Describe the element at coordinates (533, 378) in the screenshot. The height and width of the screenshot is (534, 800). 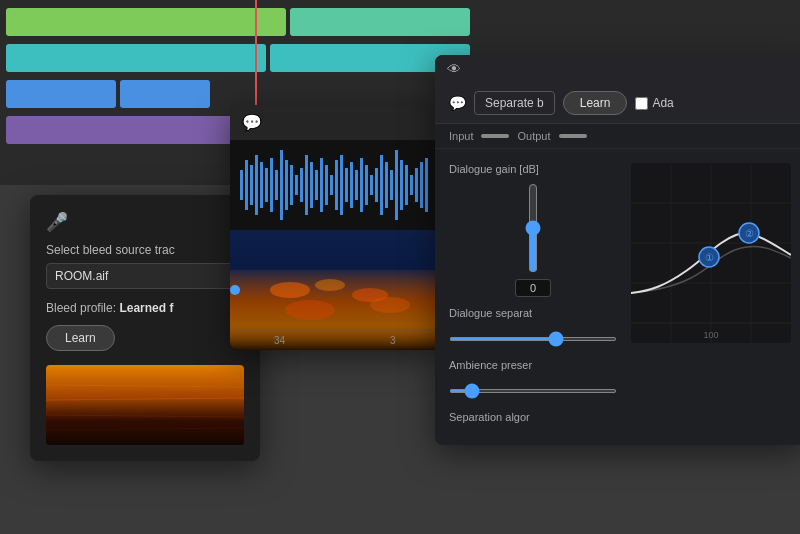
I see `ambience-preservation-container: Ambience preser` at that location.